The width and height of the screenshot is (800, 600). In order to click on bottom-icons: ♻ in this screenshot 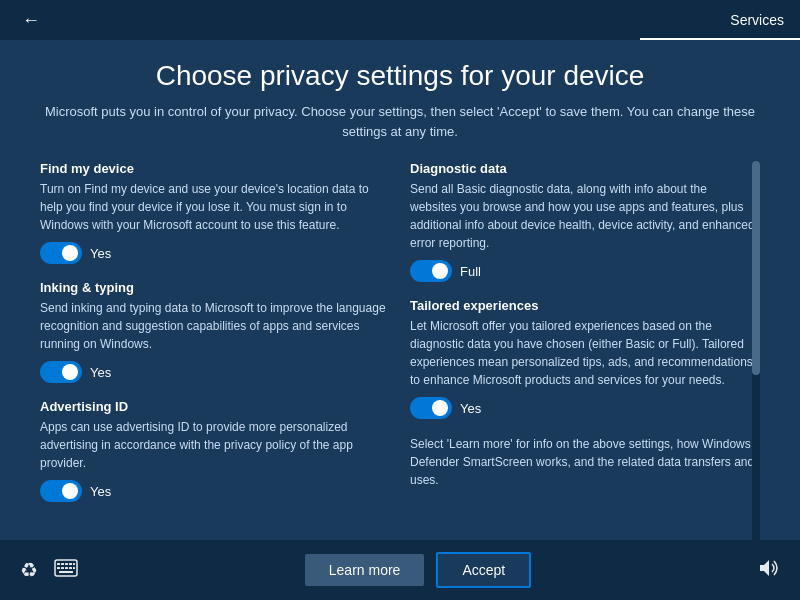, I will do `click(49, 570)`.